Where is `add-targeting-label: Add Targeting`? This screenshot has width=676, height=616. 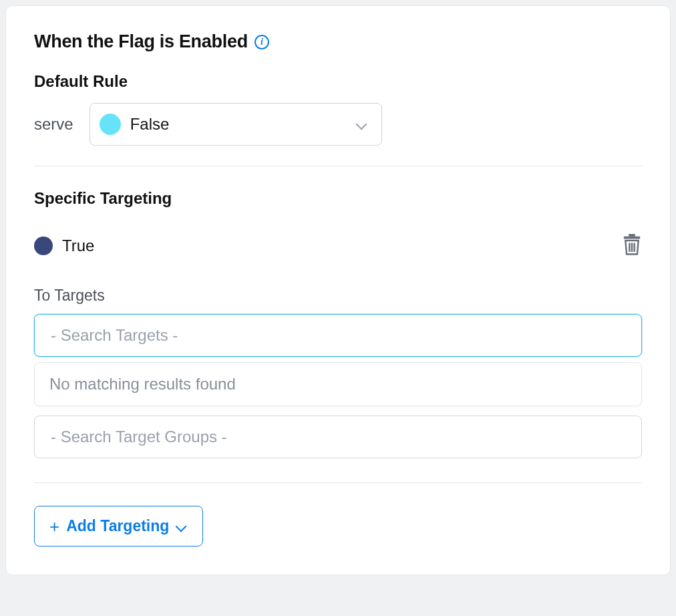
add-targeting-label: Add Targeting is located at coordinates (118, 526).